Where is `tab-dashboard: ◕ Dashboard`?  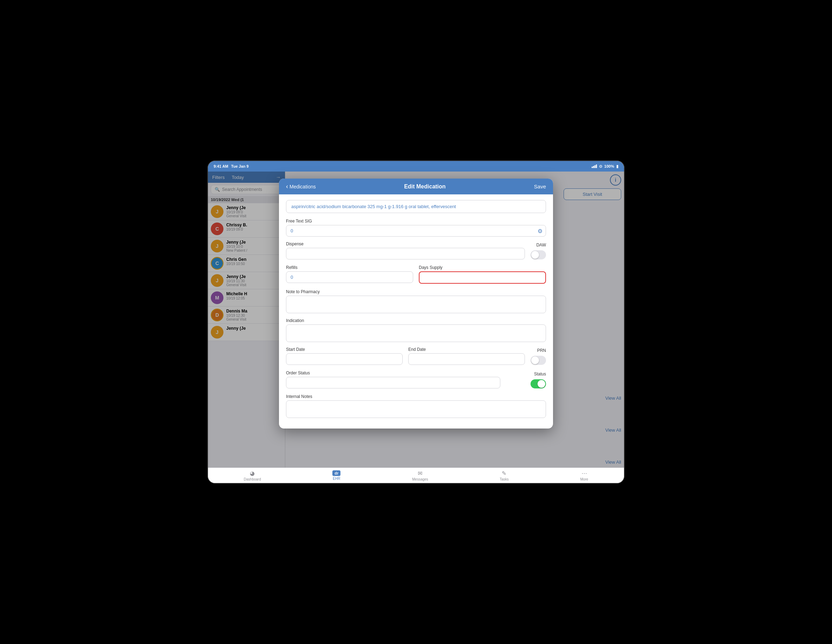 tab-dashboard: ◕ Dashboard is located at coordinates (252, 476).